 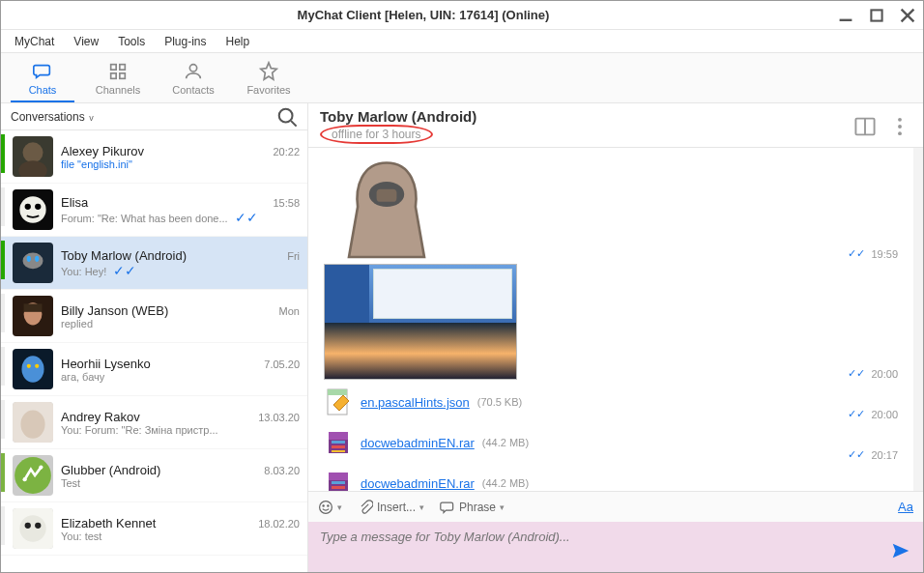 I want to click on message-input, so click(x=605, y=537).